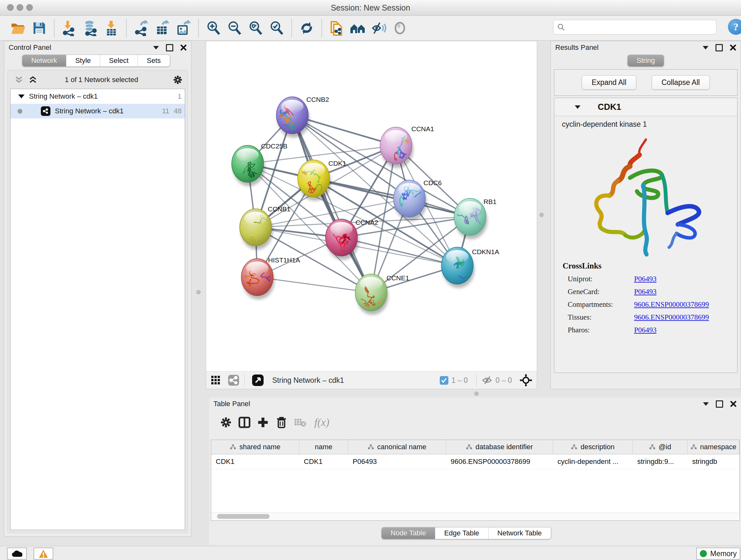 The image size is (741, 560). I want to click on tab-network-table: Network Table, so click(520, 533).